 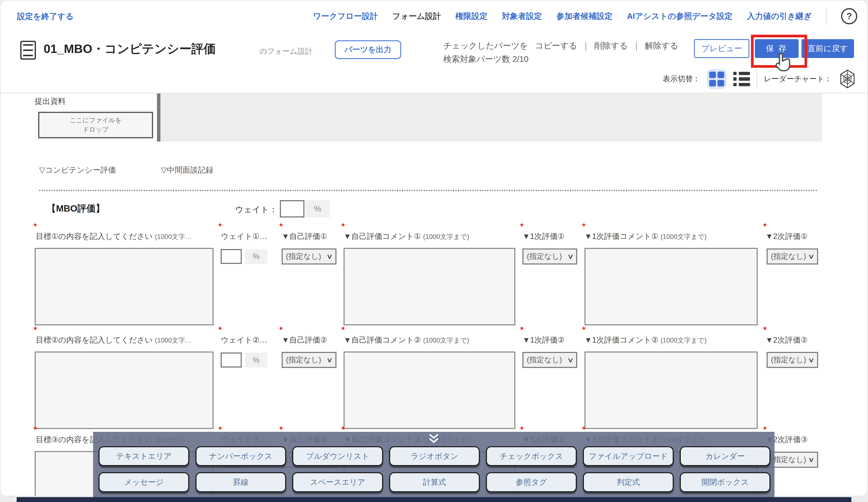 I want to click on weight-percent: %, so click(x=256, y=256).